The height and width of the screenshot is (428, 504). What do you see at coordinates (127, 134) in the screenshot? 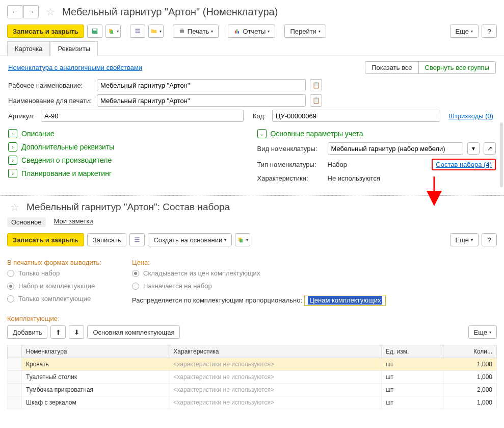
I see `exp-description: ›Описание` at bounding box center [127, 134].